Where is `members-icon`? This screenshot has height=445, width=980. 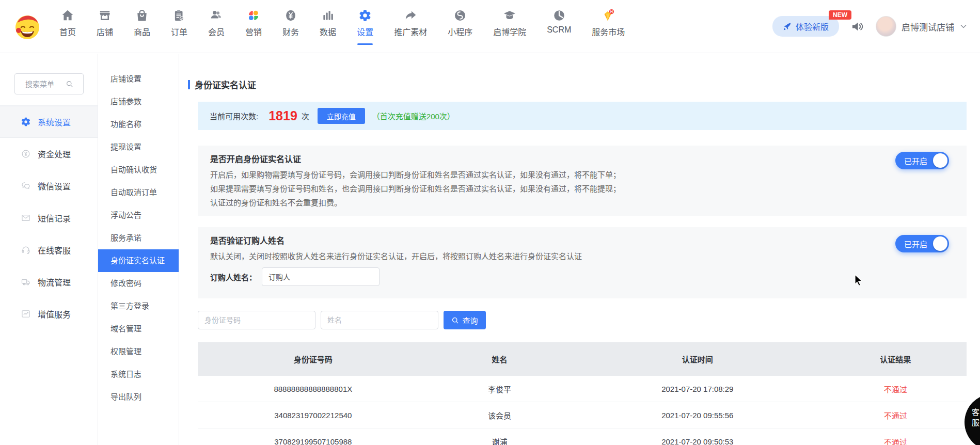
members-icon is located at coordinates (216, 15).